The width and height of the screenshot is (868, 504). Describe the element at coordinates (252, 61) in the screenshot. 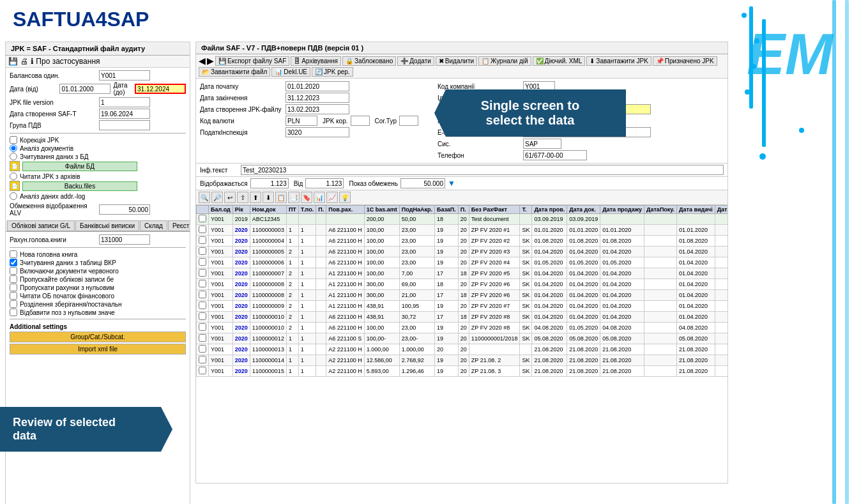

I see `export-saf-btn: 💾 Експорт файлу SAF` at that location.